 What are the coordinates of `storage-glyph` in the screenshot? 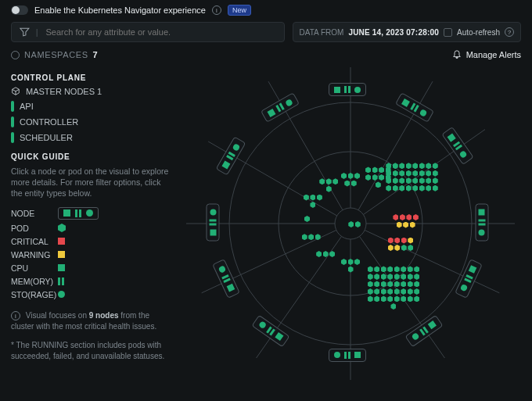 It's located at (61, 294).